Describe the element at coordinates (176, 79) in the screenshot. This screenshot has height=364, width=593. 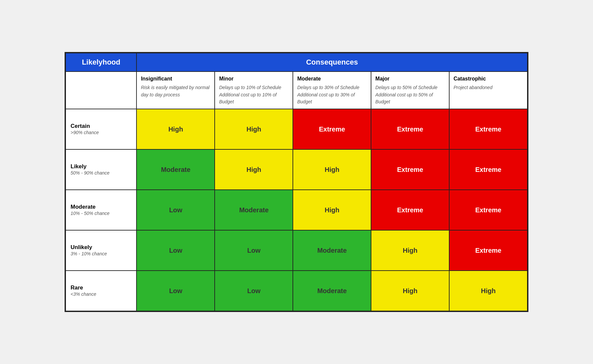
I see `col-title-0: Insignificant` at that location.